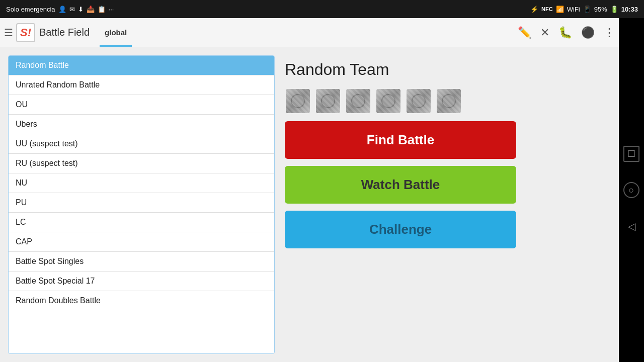 Image resolution: width=644 pixels, height=362 pixels. Describe the element at coordinates (72, 9) in the screenshot. I see `email-icon: ✉` at that location.